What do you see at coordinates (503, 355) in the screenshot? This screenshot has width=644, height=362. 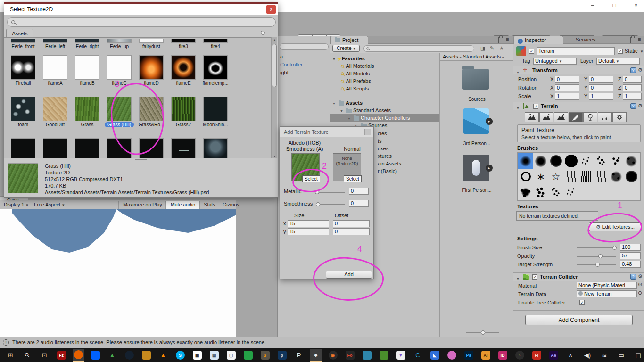 I see `indesign-icon: ID` at bounding box center [503, 355].